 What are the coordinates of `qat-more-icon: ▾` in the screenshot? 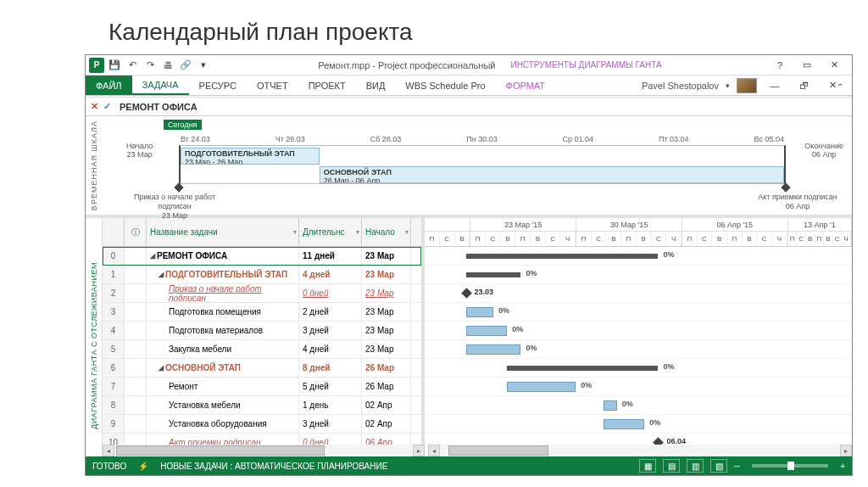 It's located at (203, 65).